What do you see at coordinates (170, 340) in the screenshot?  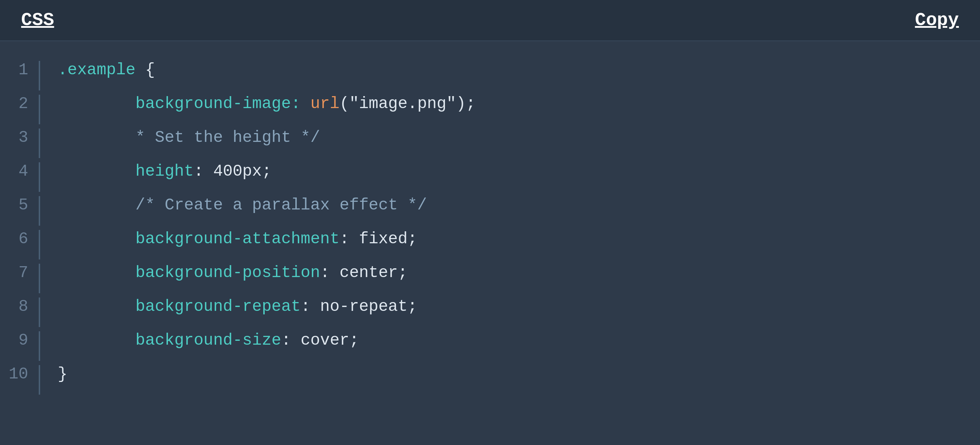 I see `code-segment: background-size` at bounding box center [170, 340].